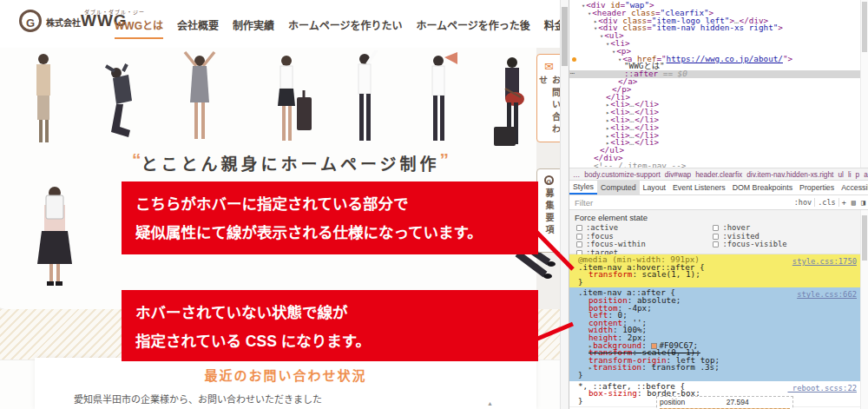 The height and width of the screenshot is (409, 868). What do you see at coordinates (817, 188) in the screenshot?
I see `devtools-tab: Properties` at bounding box center [817, 188].